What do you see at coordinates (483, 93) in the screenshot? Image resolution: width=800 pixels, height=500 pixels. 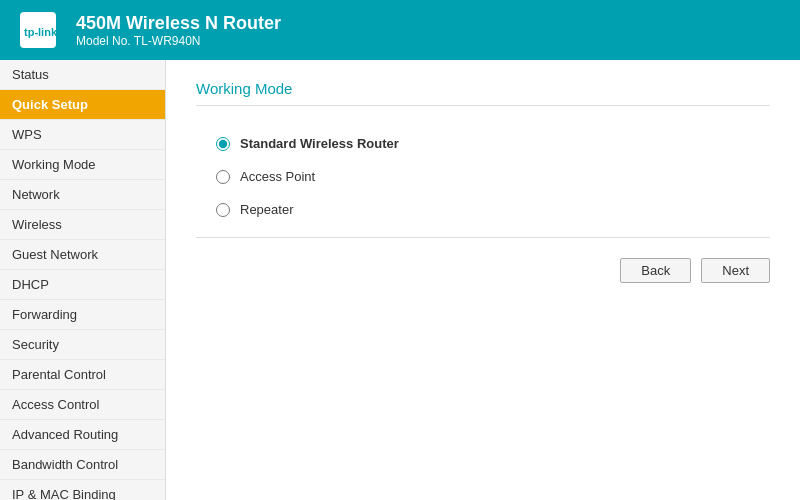 I see `page-title: Working Mode` at bounding box center [483, 93].